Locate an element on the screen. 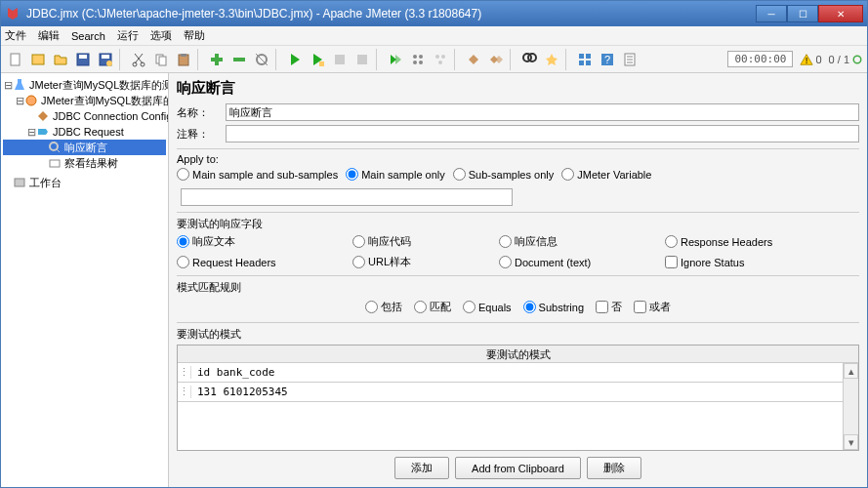 This screenshot has height=488, width=868. radio-main: Main sample only is located at coordinates (395, 174).